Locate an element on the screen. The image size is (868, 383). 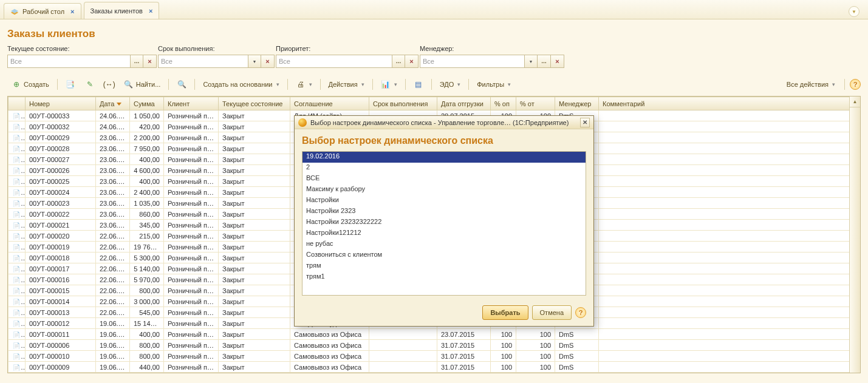
list-item: трям is located at coordinates (444, 266).